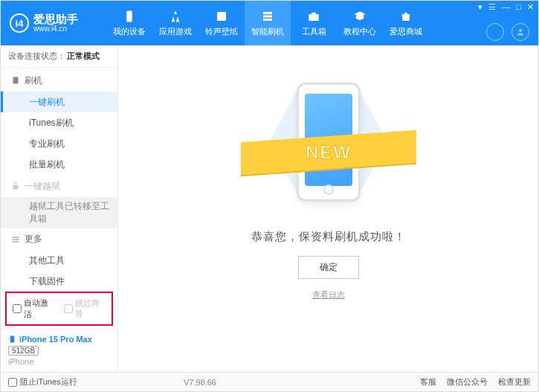  What do you see at coordinates (19, 23) in the screenshot?
I see `logo-icon: i4` at bounding box center [19, 23].